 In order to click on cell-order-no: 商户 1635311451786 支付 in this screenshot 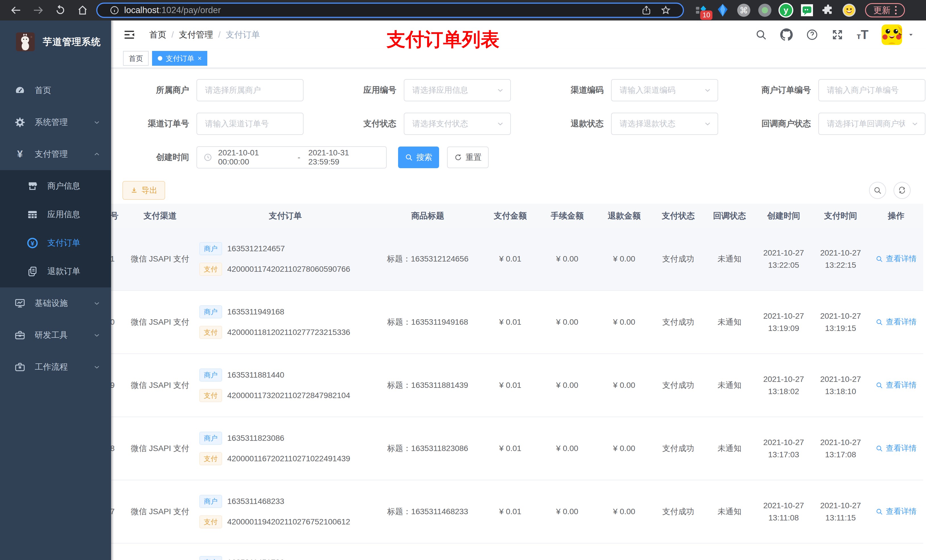, I will do `click(285, 552)`.